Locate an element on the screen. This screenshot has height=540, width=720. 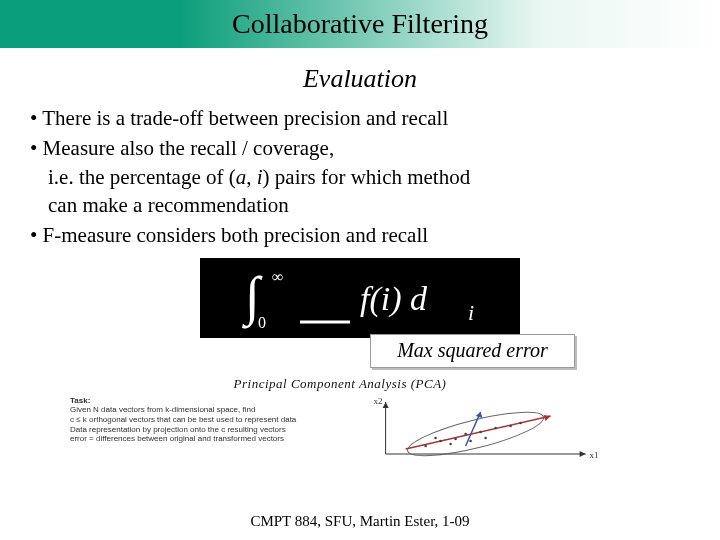
bullet-3-text: F-measure considers both precision and r… is located at coordinates (236, 235).